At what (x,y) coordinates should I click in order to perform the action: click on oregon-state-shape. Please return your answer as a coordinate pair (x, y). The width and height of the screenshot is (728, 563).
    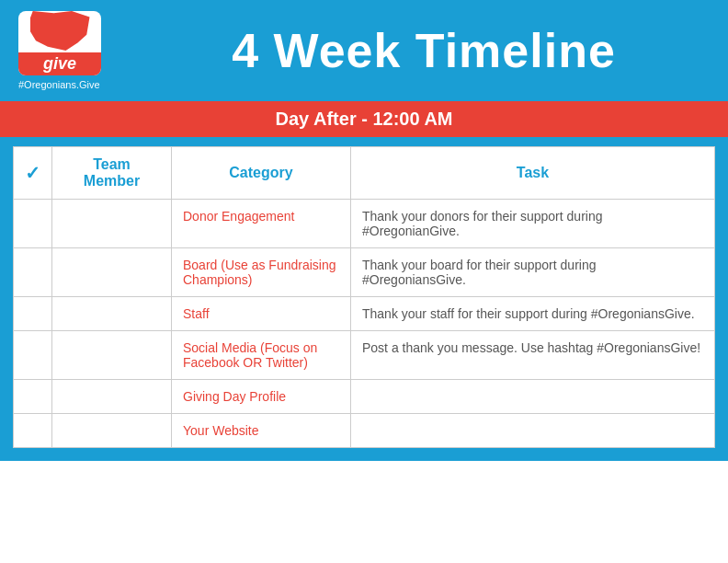
    Looking at the image, I should click on (61, 31).